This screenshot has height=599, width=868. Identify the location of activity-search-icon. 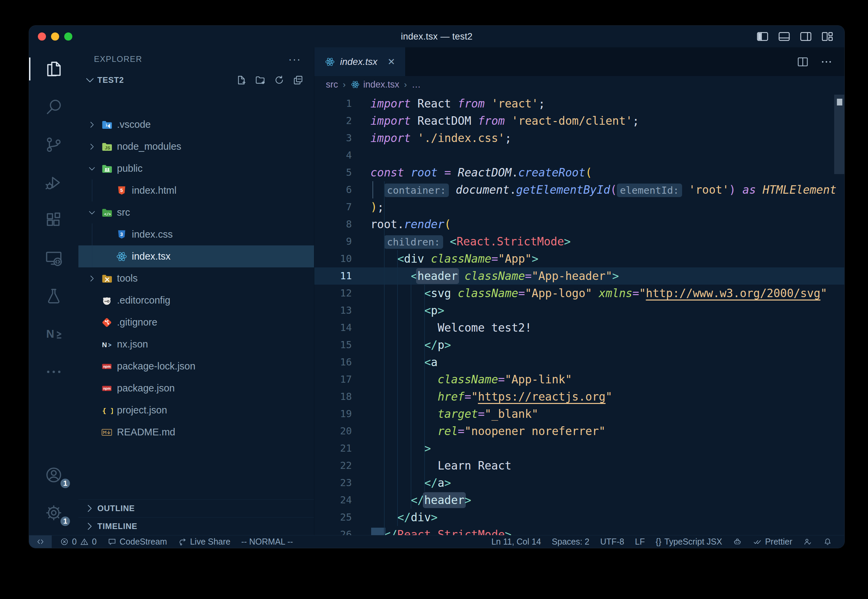
(54, 107).